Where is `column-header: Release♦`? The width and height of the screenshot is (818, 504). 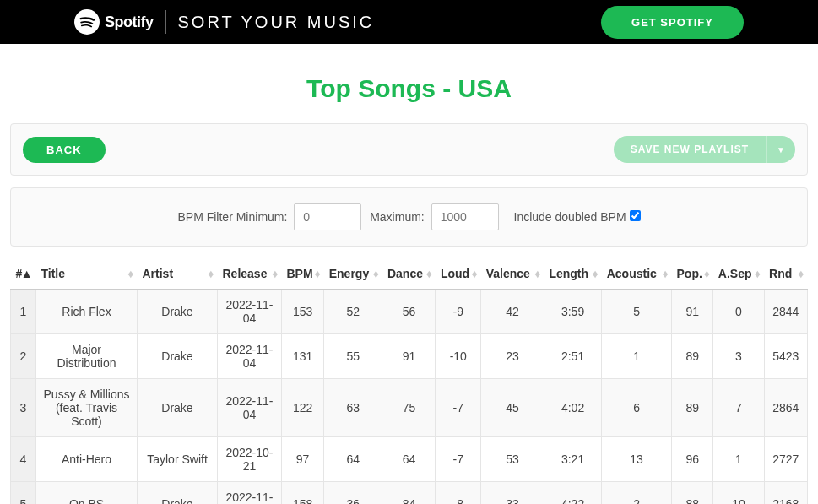
column-header: Release♦ is located at coordinates (250, 274).